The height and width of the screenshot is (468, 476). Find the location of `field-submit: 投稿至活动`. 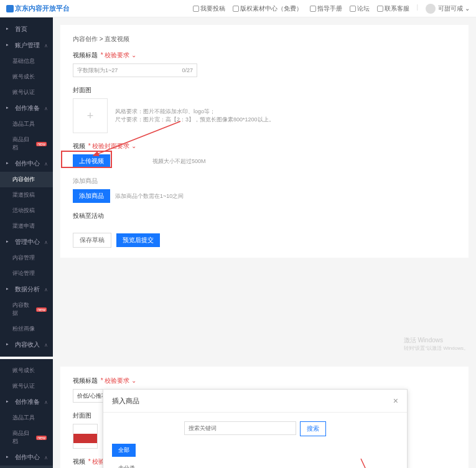

field-submit: 投稿至活动 is located at coordinates (264, 216).